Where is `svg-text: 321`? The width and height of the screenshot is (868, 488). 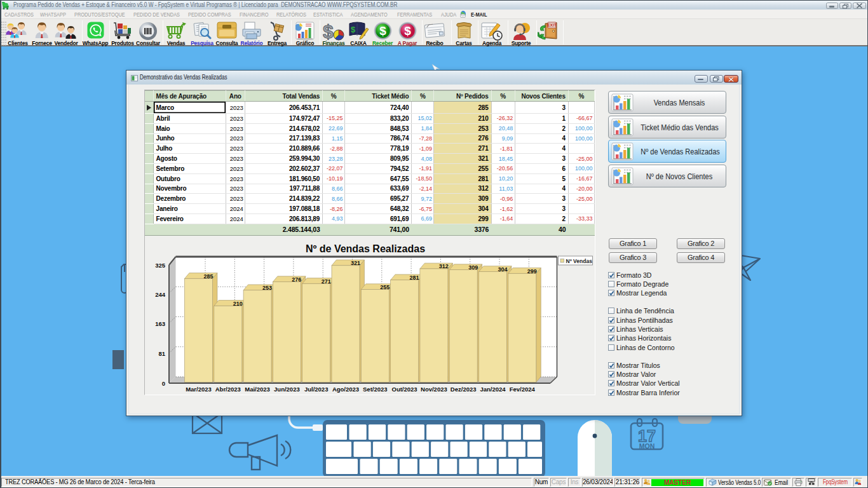 svg-text: 321 is located at coordinates (356, 263).